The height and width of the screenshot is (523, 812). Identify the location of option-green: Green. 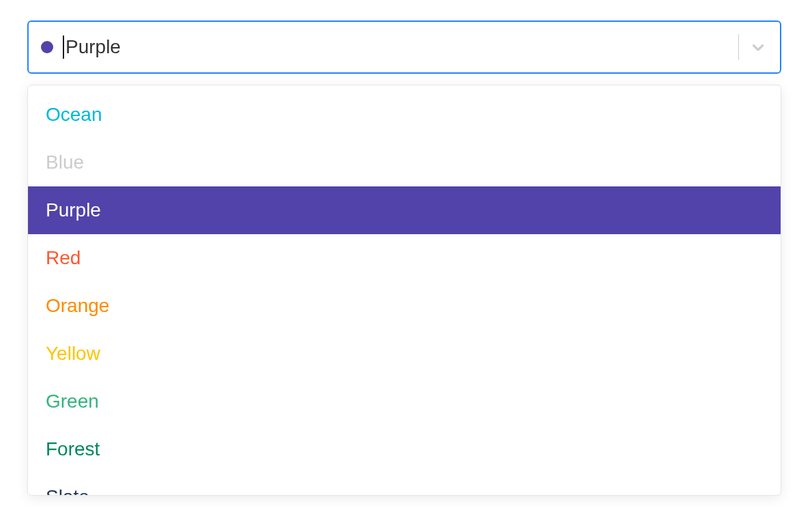
(404, 401).